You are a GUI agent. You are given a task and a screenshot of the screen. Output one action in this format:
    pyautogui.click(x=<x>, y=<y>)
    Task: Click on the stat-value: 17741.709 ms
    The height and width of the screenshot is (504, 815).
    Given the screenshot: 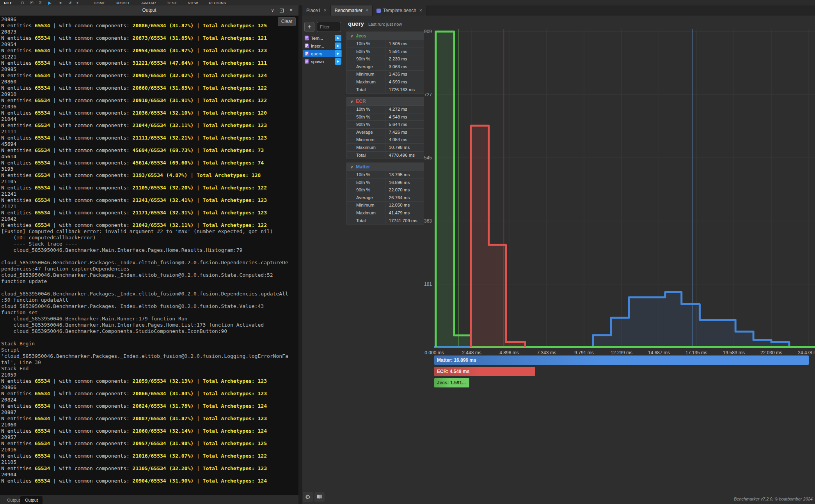 What is the action you would take?
    pyautogui.click(x=405, y=221)
    